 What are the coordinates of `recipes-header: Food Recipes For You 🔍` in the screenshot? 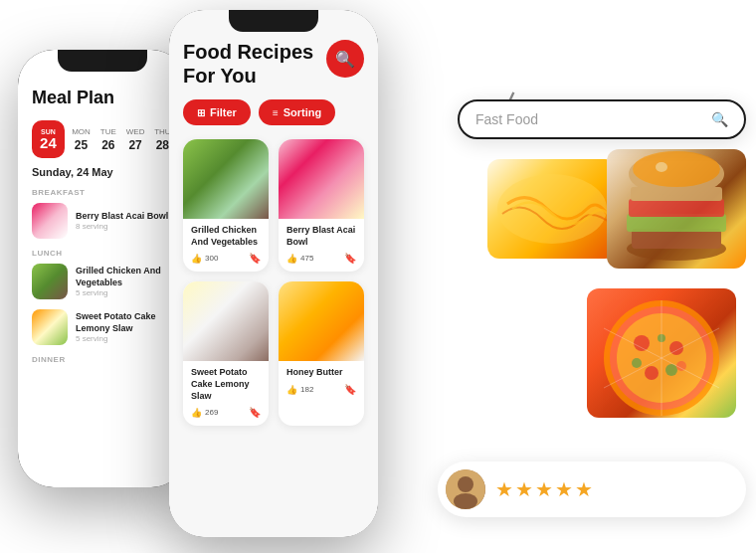 It's located at (274, 64).